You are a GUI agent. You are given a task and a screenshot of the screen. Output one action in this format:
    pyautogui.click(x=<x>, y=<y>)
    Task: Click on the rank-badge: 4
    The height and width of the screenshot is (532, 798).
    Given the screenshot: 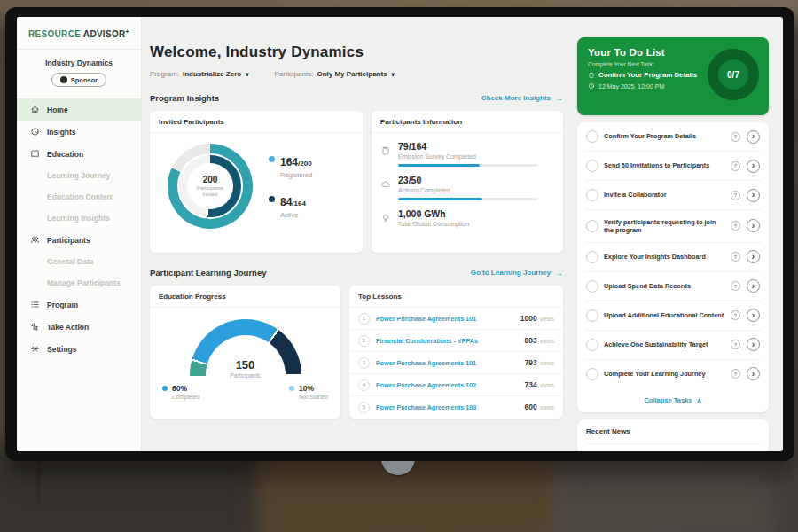 What is the action you would take?
    pyautogui.click(x=364, y=385)
    